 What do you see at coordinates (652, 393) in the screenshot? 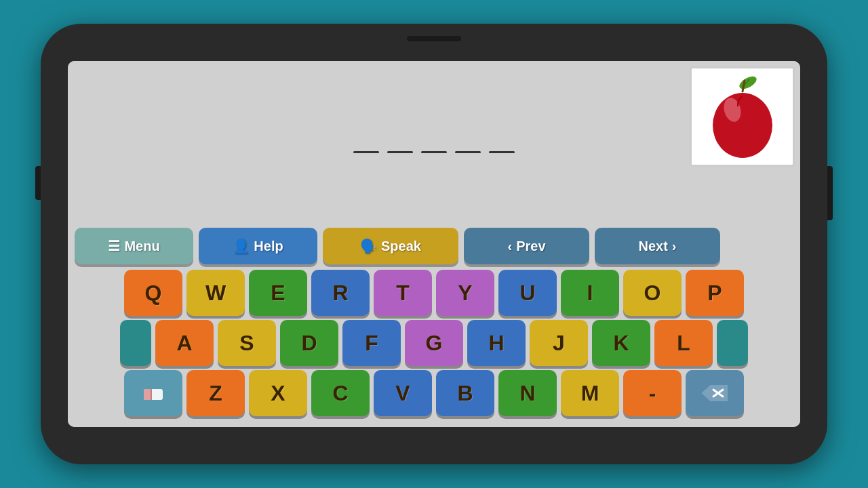
I see `key-dash: -` at bounding box center [652, 393].